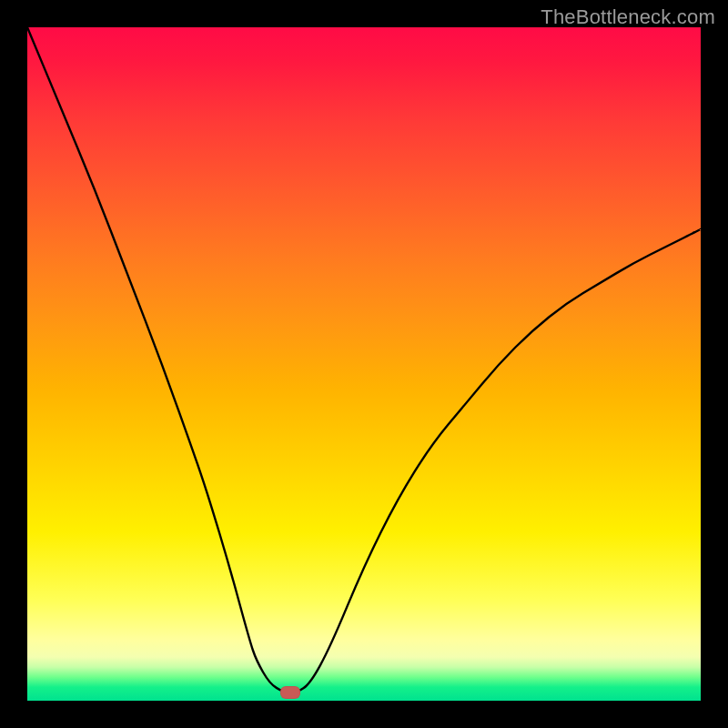 This screenshot has height=728, width=728. Describe the element at coordinates (628, 17) in the screenshot. I see `watermark-text: TheBottleneck.com` at that location.